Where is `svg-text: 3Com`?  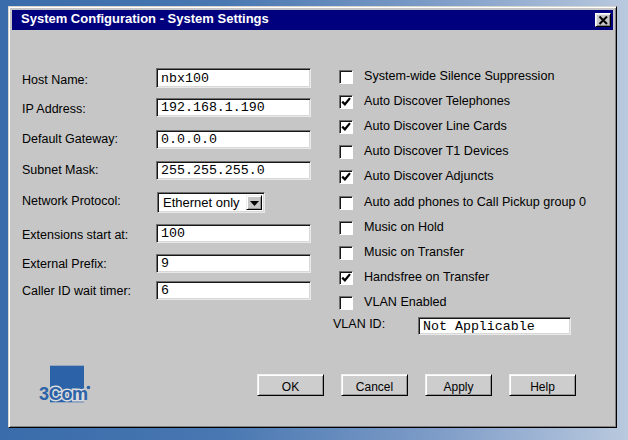 svg-text: 3Com is located at coordinates (64, 394).